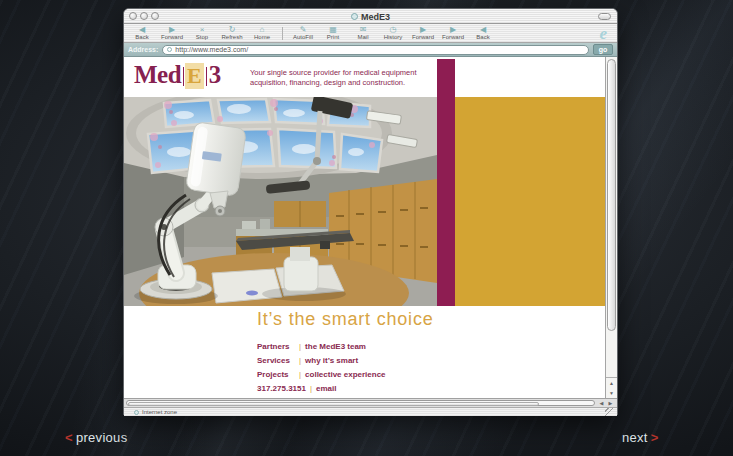 The image size is (733, 456). What do you see at coordinates (364, 30) in the screenshot?
I see `mail-icon: ✉` at bounding box center [364, 30].